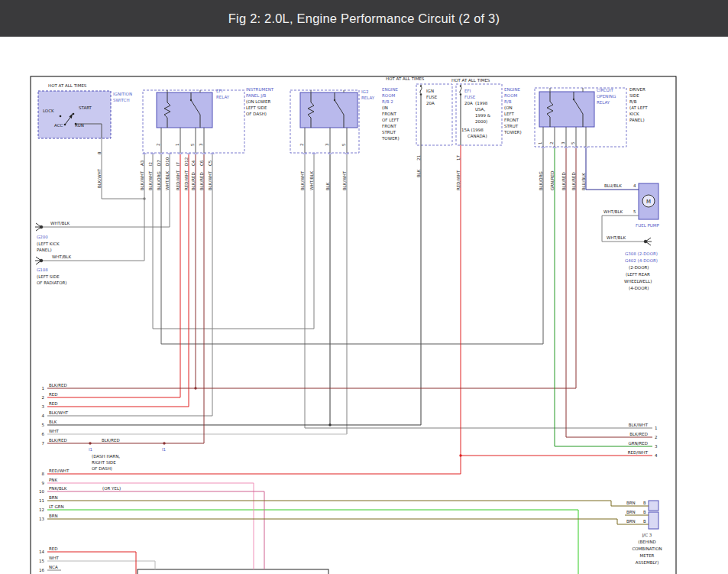  Describe the element at coordinates (616, 238) in the screenshot. I see `pump-ground-wire-label: WHT/BLK` at that location.